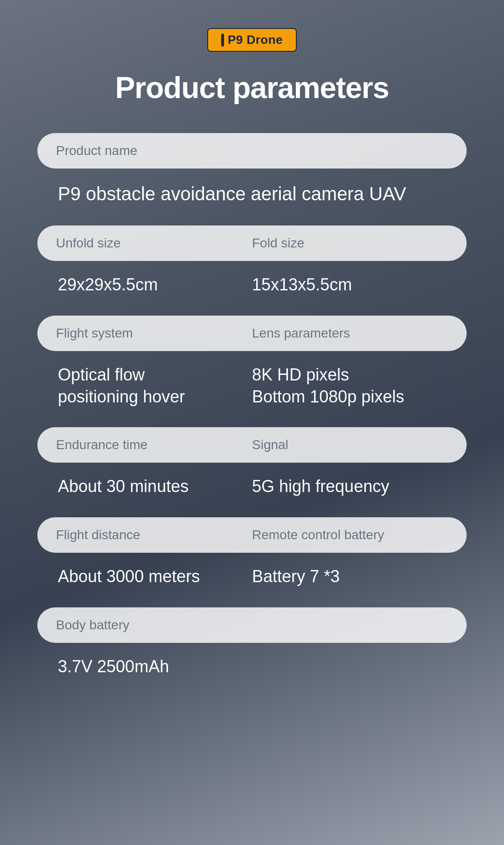 This screenshot has width=504, height=845. What do you see at coordinates (252, 195) in the screenshot?
I see `product-name-value-row: P9 obstacle avoidance aerial camera UAV` at bounding box center [252, 195].